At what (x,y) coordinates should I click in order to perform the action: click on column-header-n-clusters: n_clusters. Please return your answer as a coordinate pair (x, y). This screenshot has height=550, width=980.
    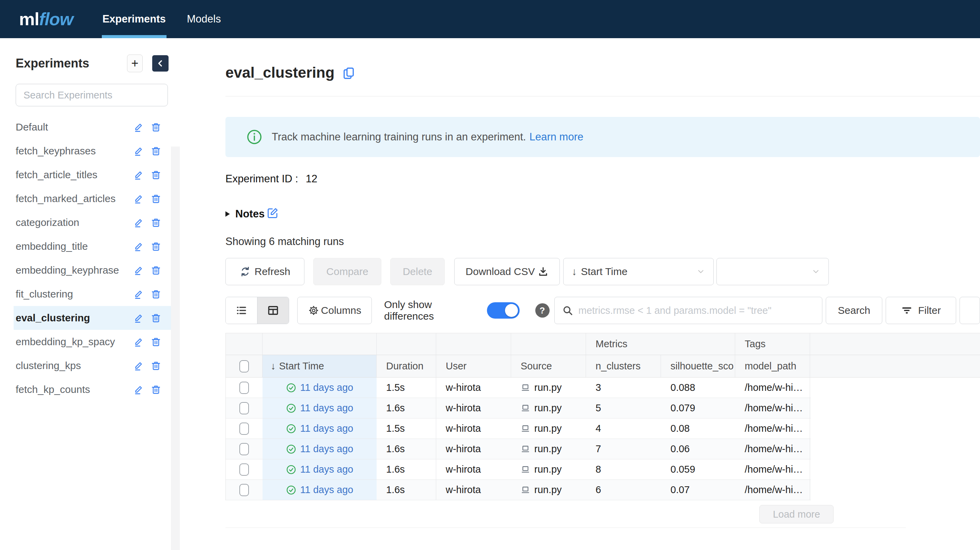
    Looking at the image, I should click on (623, 366).